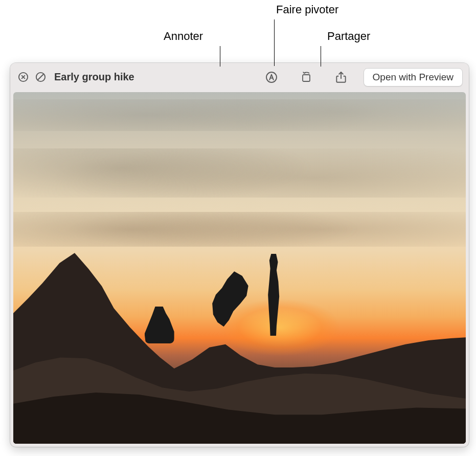 The image size is (476, 456). Describe the element at coordinates (183, 36) in the screenshot. I see `callout-annotate: Annoter` at that location.